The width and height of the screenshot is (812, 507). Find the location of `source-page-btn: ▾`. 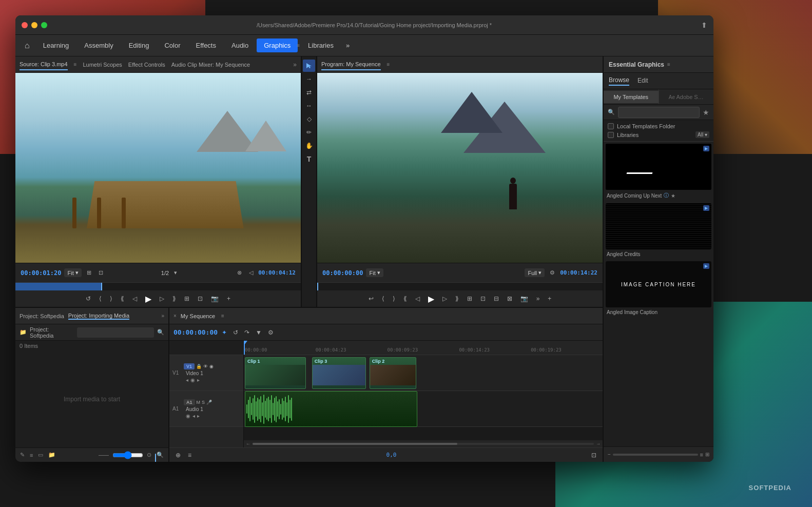

source-page-btn: ▾ is located at coordinates (176, 273).